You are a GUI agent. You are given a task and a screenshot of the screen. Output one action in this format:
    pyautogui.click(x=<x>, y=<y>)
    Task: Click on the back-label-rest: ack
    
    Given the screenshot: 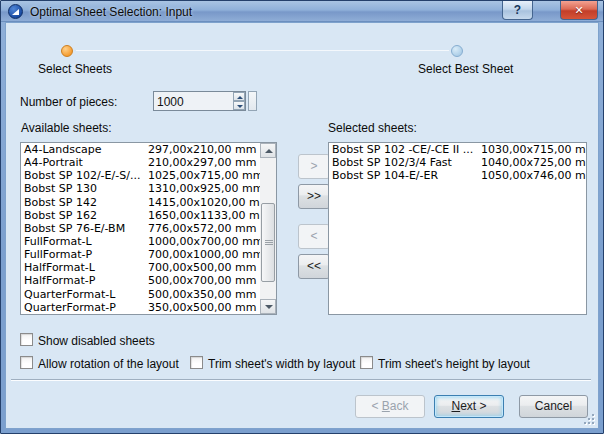 What is the action you would take?
    pyautogui.click(x=400, y=406)
    